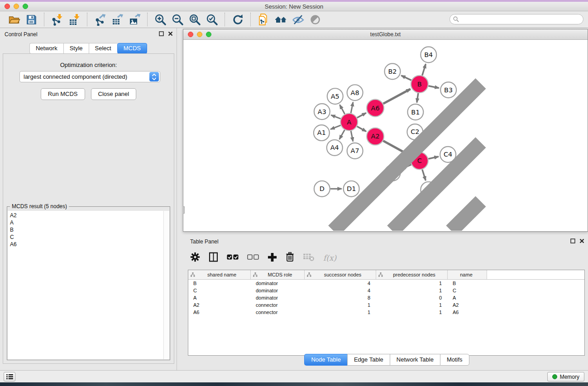 The height and width of the screenshot is (386, 588). I want to click on save-session-button, so click(31, 19).